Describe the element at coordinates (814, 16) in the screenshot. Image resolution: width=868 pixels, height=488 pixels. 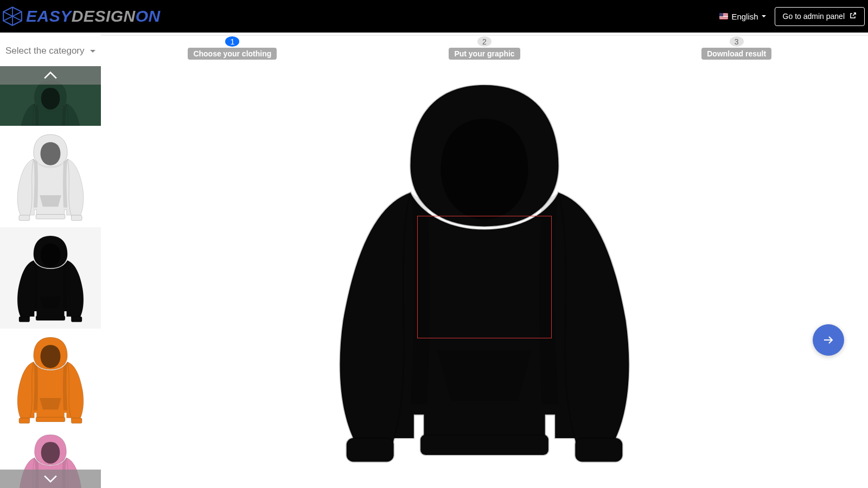
I see `admin-button-label: Go to admin panel` at that location.